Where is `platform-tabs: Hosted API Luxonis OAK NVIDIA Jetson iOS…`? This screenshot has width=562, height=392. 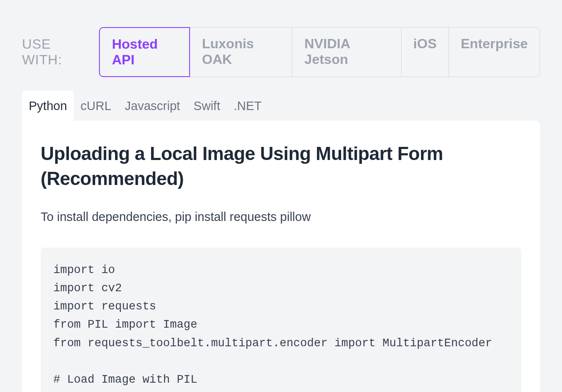 platform-tabs: Hosted API Luxonis OAK NVIDIA Jetson iOS… is located at coordinates (320, 52).